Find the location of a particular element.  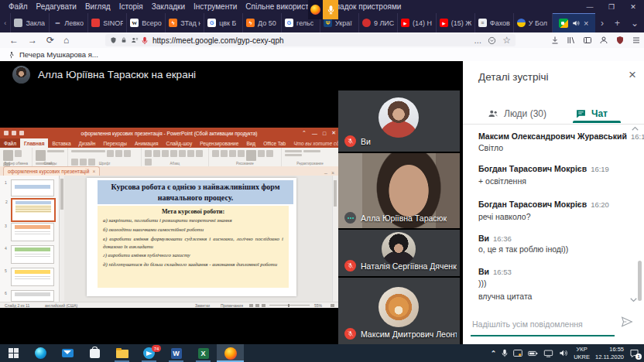

fit-to-window-icon is located at coordinates (333, 306).